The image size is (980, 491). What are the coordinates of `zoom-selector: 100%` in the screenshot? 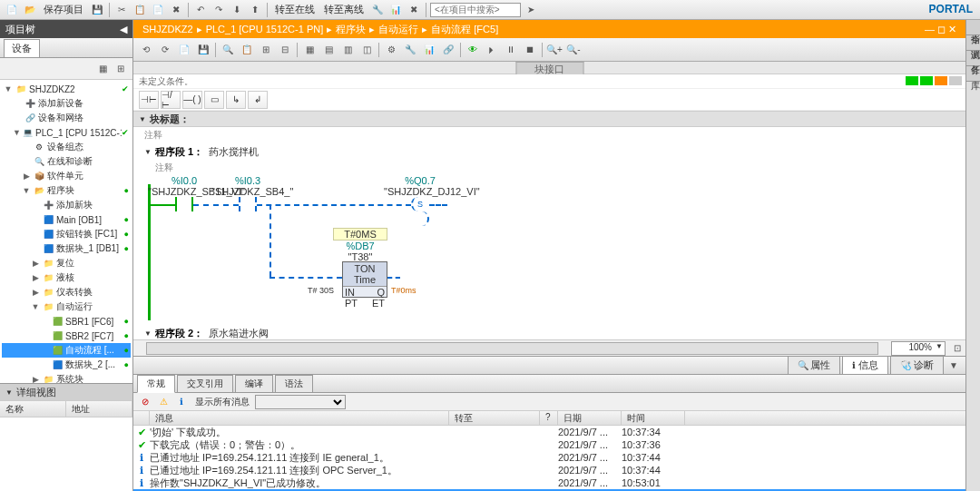 It's located at (918, 349).